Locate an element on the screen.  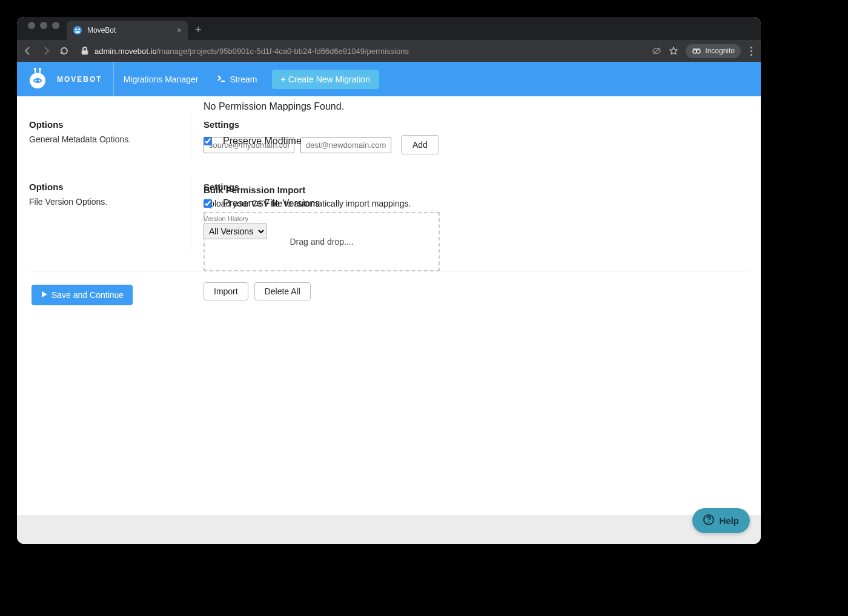
create-migration-button: + Create New Migration is located at coordinates (326, 79).